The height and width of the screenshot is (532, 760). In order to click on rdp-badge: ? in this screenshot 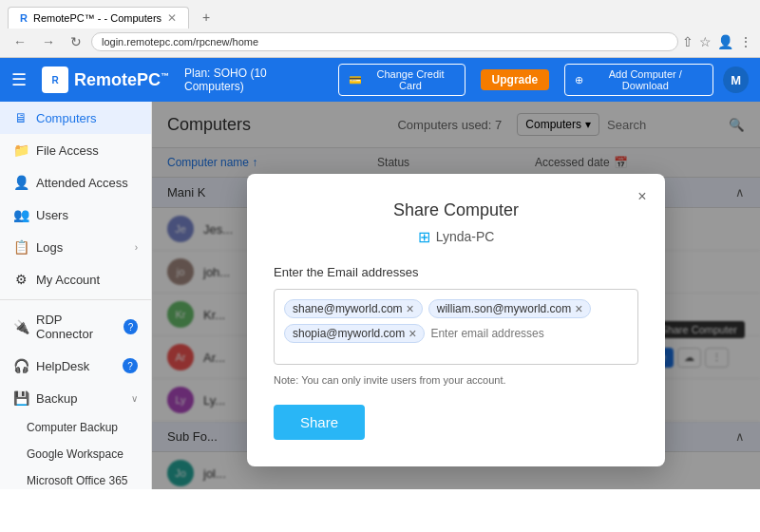, I will do `click(131, 327)`.